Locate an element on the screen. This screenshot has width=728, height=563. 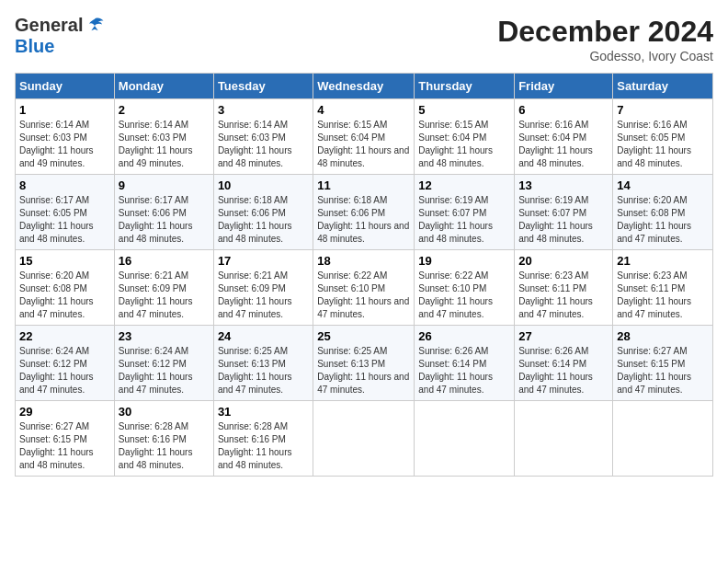
page-header: General Blue December 2024 Godesso, Ivor… is located at coordinates (364, 39).